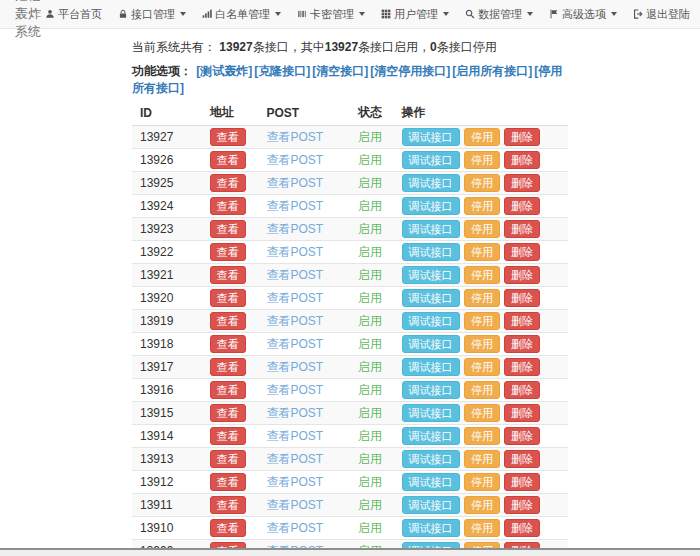  Describe the element at coordinates (224, 71) in the screenshot. I see `option-link-test-bomb: [测试轰炸]` at that location.